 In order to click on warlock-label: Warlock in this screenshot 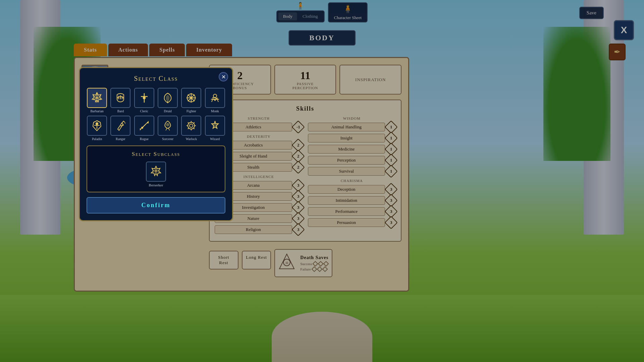, I will do `click(192, 139)`.